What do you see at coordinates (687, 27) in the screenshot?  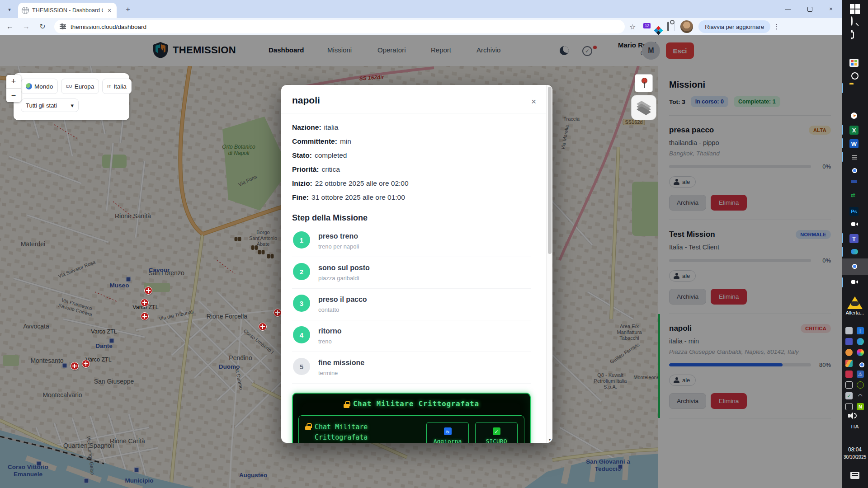 I see `browser-profile-av atar` at bounding box center [687, 27].